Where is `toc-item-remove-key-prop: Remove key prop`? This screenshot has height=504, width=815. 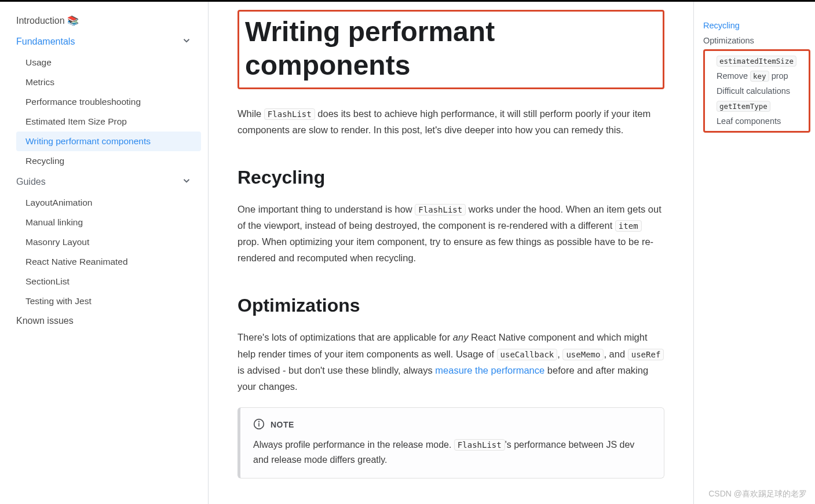
toc-item-remove-key-prop: Remove key prop is located at coordinates (761, 76).